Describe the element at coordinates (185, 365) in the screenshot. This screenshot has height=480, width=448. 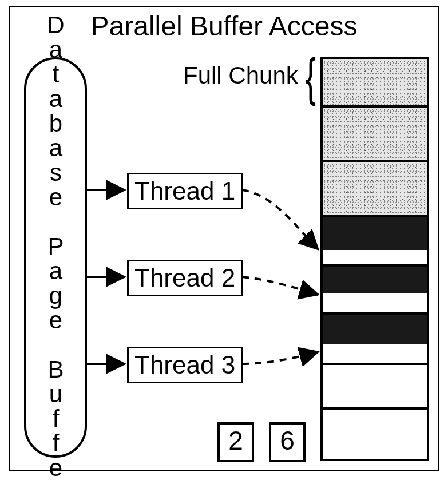
I see `thread-3-label: Thread 3` at that location.